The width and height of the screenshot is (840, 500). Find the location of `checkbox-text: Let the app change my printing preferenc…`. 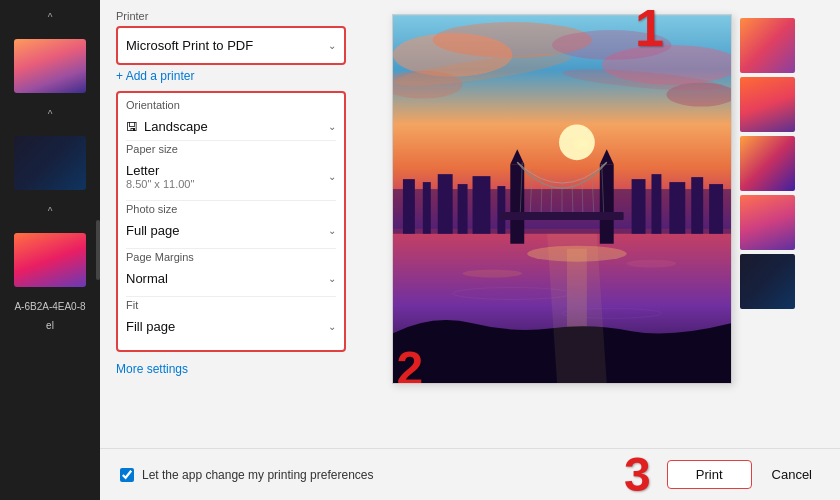

checkbox-text: Let the app change my printing preferenc… is located at coordinates (258, 475).